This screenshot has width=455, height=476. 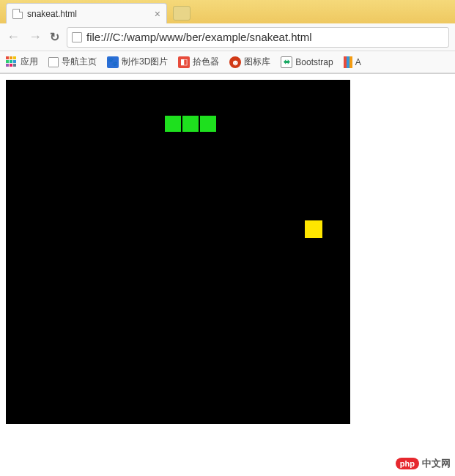 What do you see at coordinates (13, 37) in the screenshot?
I see `back-button: ←` at bounding box center [13, 37].